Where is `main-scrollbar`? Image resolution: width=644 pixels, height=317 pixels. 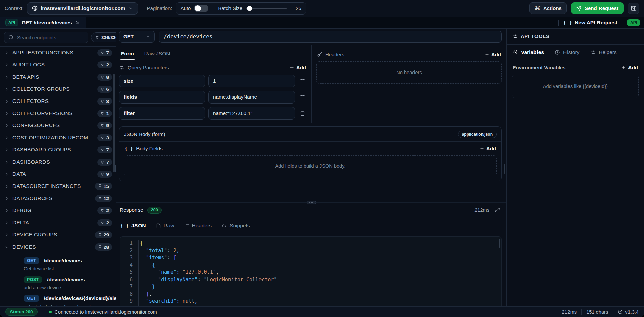
main-scrollbar is located at coordinates (505, 169).